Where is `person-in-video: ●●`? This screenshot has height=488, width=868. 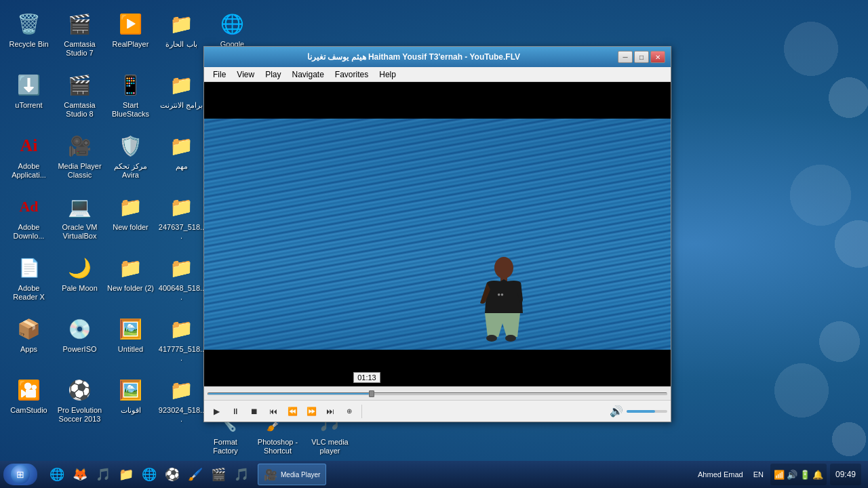 person-in-video: ●● is located at coordinates (504, 300).